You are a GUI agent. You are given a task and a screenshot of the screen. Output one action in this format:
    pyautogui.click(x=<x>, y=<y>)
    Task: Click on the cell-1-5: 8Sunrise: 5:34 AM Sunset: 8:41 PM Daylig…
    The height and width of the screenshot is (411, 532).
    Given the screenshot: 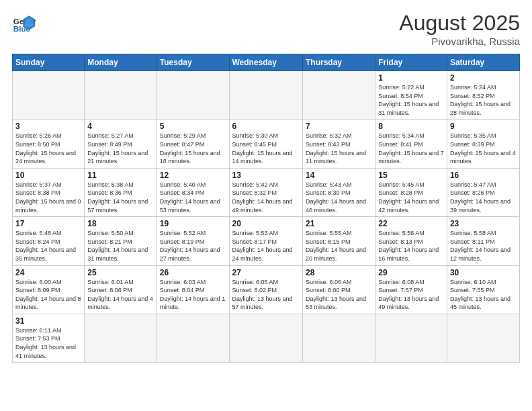 What is the action you would take?
    pyautogui.click(x=411, y=144)
    